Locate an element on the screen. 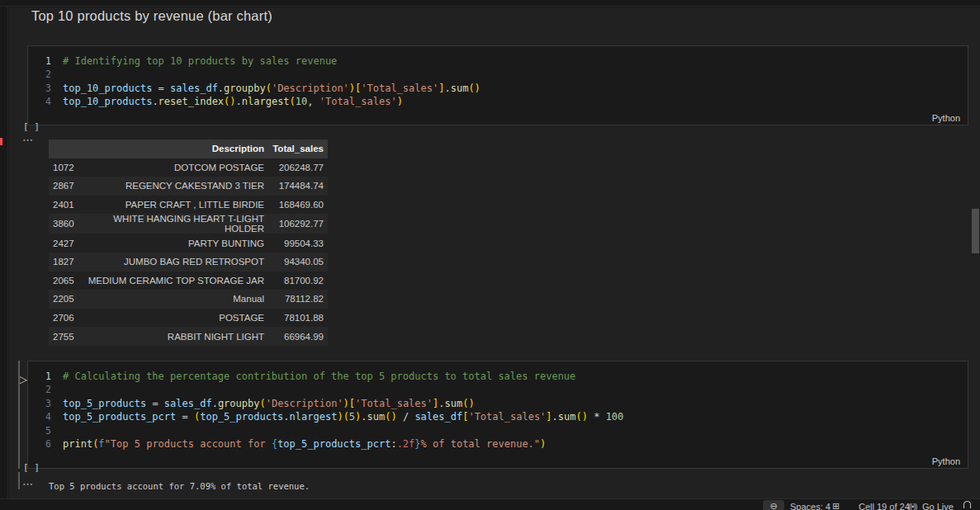 Image resolution: width=980 pixels, height=510 pixels. code-text: # Calculating the percentage contributio… is located at coordinates (319, 376).